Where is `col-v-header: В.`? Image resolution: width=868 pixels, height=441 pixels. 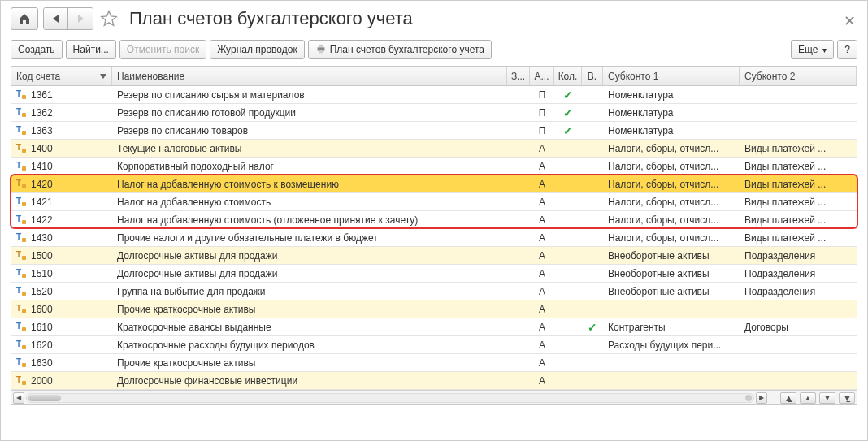 col-v-header: В. is located at coordinates (592, 76).